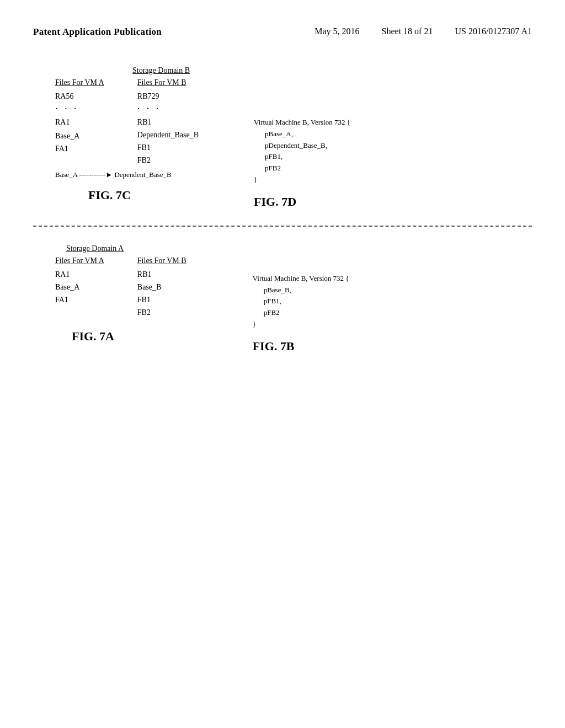 The height and width of the screenshot is (728, 565). Describe the element at coordinates (168, 122) in the screenshot. I see `vm-b-item-2: RB1` at that location.